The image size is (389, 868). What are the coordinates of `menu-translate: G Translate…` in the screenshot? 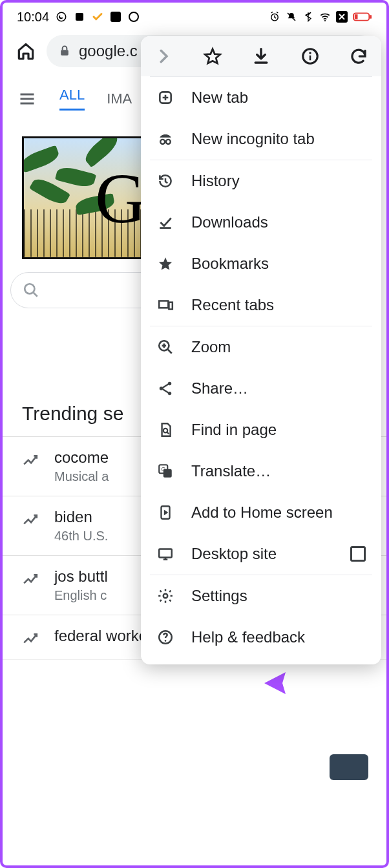 It's located at (261, 471).